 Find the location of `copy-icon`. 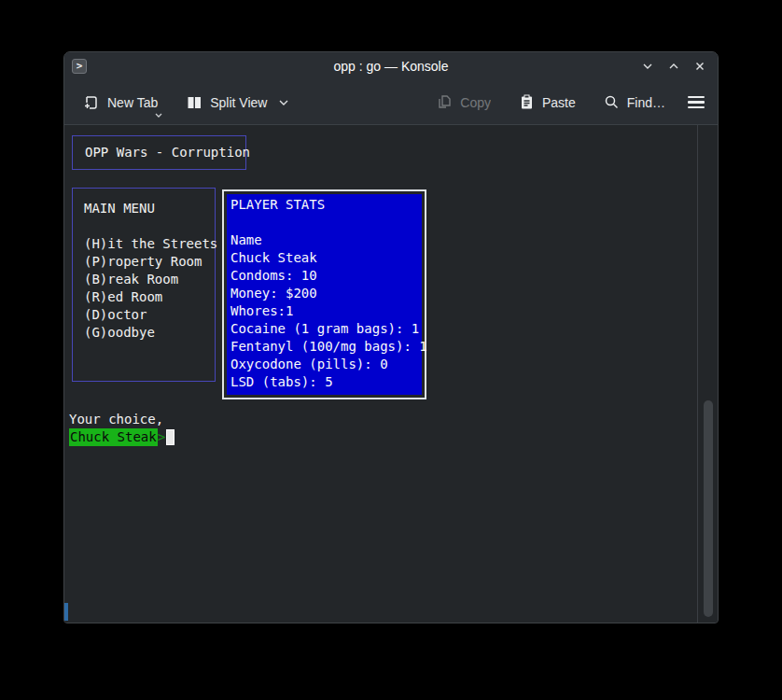

copy-icon is located at coordinates (444, 103).